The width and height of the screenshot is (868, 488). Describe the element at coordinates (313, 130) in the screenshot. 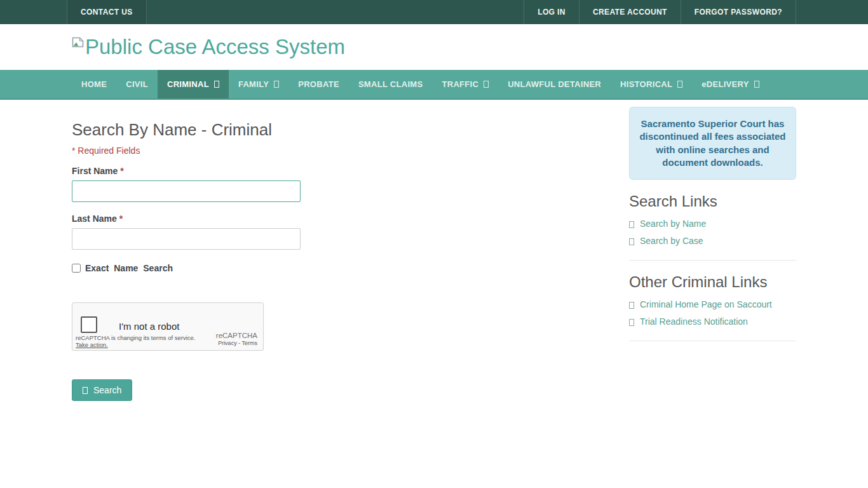

I see `page-title: Search By Name - Criminal` at that location.